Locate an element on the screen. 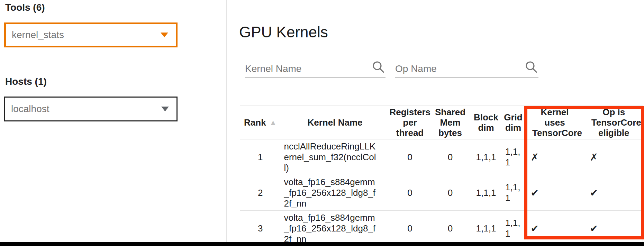 Image resolution: width=644 pixels, height=246 pixels. hosts-heading: Hosts (1) is located at coordinates (26, 82).